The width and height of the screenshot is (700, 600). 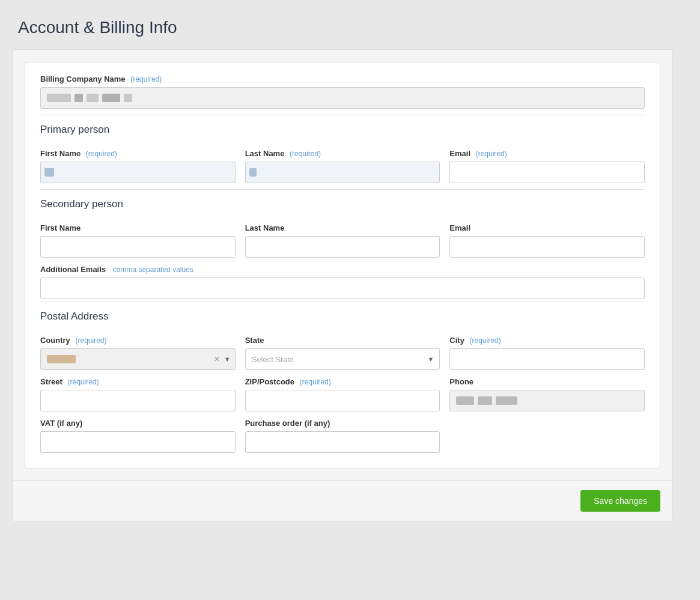 I want to click on billing-company-label: Billing Company Name (required), so click(x=342, y=79).